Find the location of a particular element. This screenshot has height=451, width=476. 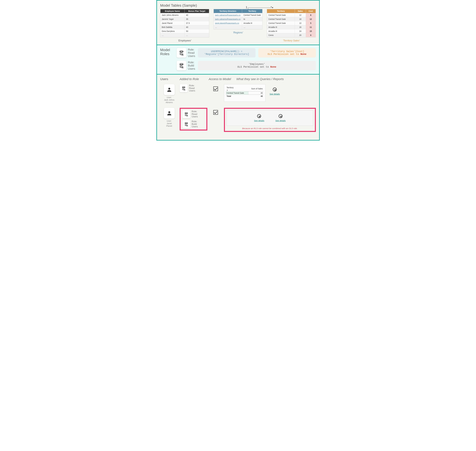

section-model-roles: Model Roles Role: Read Users USERPRINCIP… is located at coordinates (238, 60).